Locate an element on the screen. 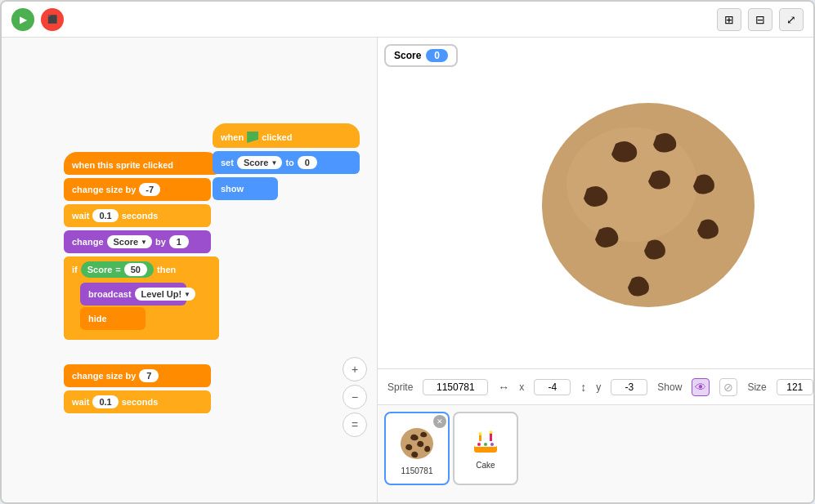 The image size is (815, 504). wait-value-2: 0.1 is located at coordinates (105, 402).